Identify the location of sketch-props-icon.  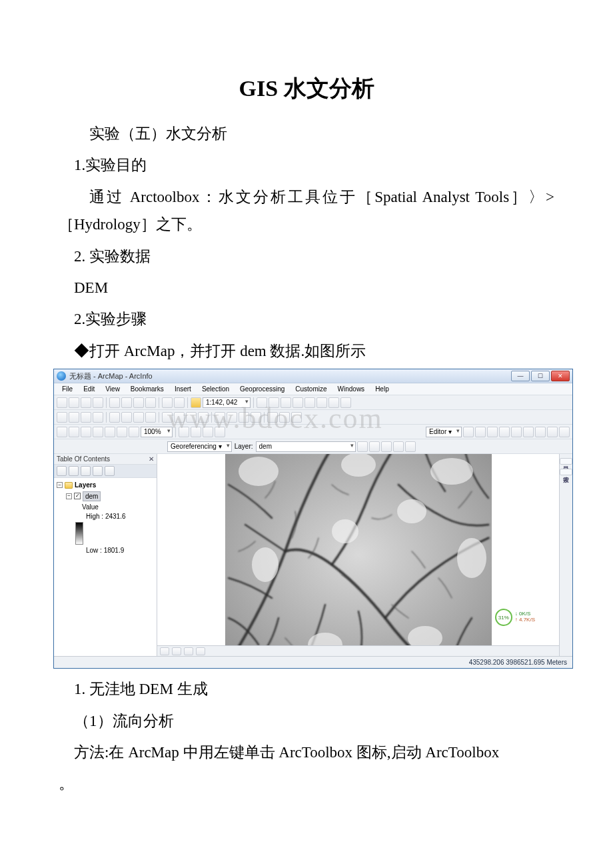
(552, 432).